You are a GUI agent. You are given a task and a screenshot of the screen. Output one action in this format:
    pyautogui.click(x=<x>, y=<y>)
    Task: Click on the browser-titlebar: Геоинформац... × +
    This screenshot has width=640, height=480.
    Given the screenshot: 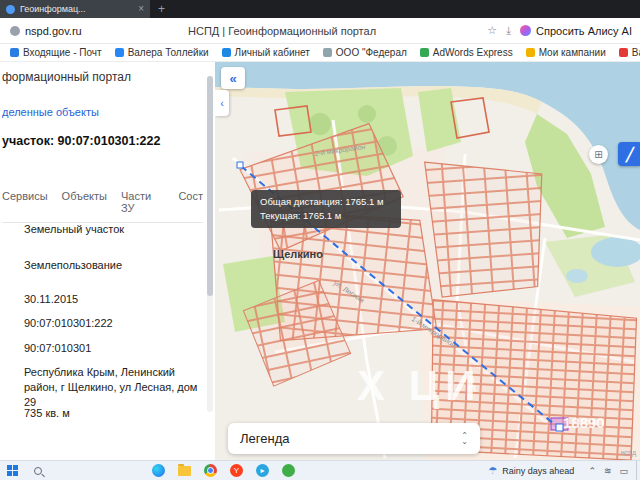 What is the action you would take?
    pyautogui.click(x=320, y=9)
    